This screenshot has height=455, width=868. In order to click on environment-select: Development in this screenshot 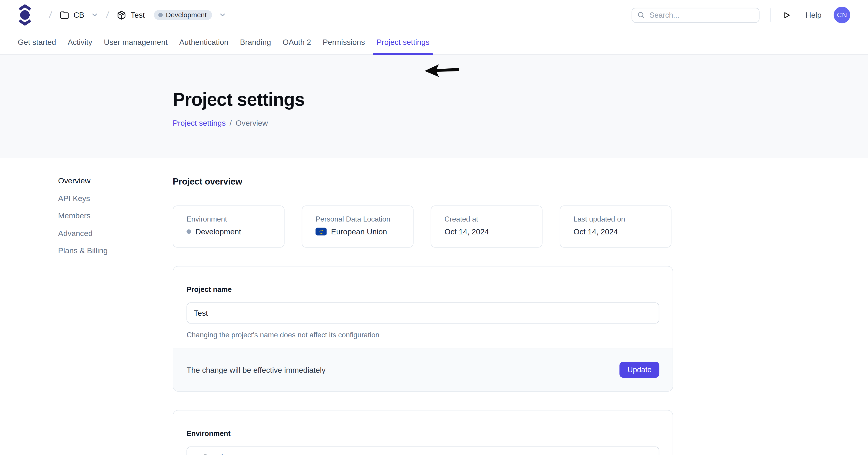, I will do `click(423, 451)`.